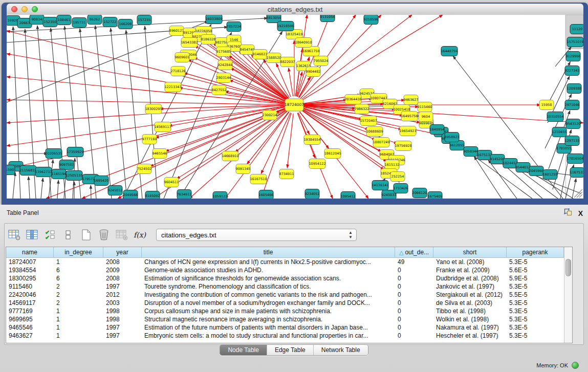 Image resolution: width=588 pixels, height=372 pixels. I want to click on table-cell: 6, so click(79, 278).